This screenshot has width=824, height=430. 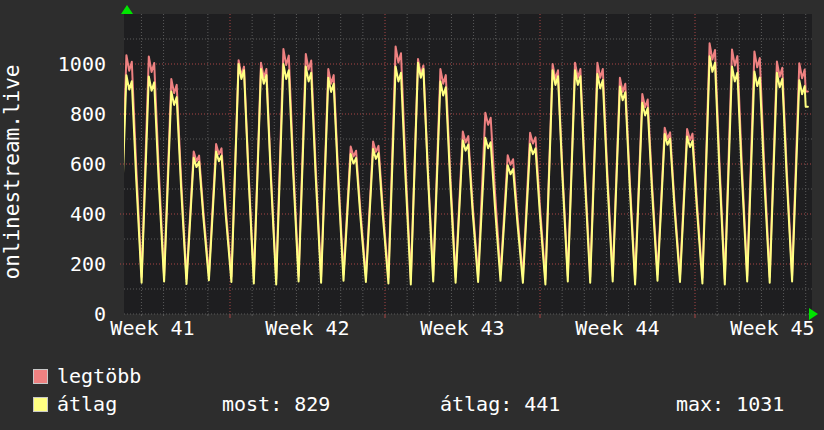 I want to click on stat-most-label: most:, so click(x=252, y=404).